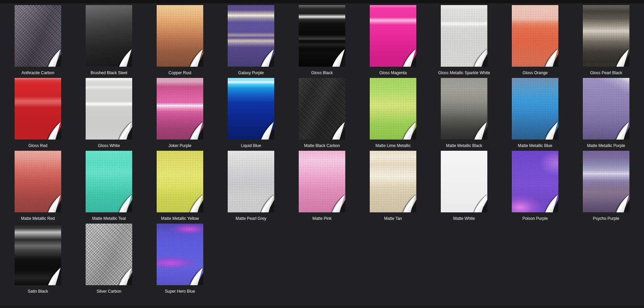  I want to click on swatch-card: Matte Metallic Red, so click(38, 187).